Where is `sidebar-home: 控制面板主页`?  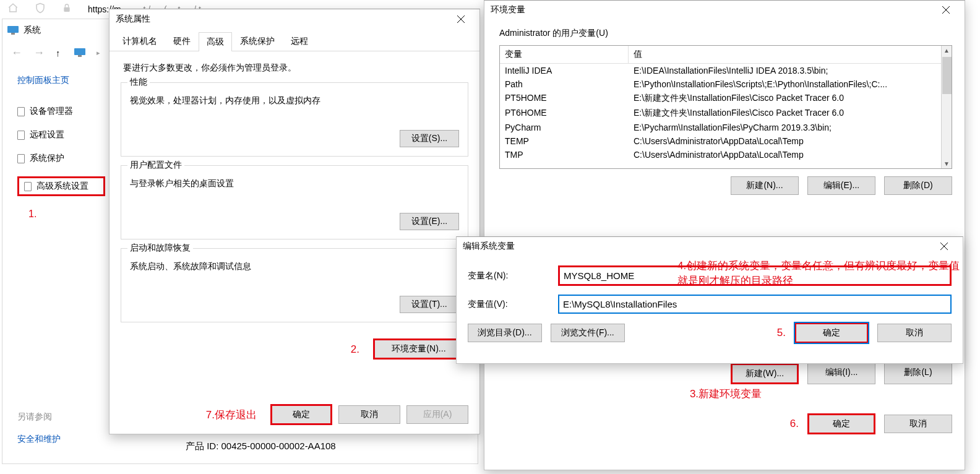
sidebar-home: 控制面板主页 is located at coordinates (67, 80).